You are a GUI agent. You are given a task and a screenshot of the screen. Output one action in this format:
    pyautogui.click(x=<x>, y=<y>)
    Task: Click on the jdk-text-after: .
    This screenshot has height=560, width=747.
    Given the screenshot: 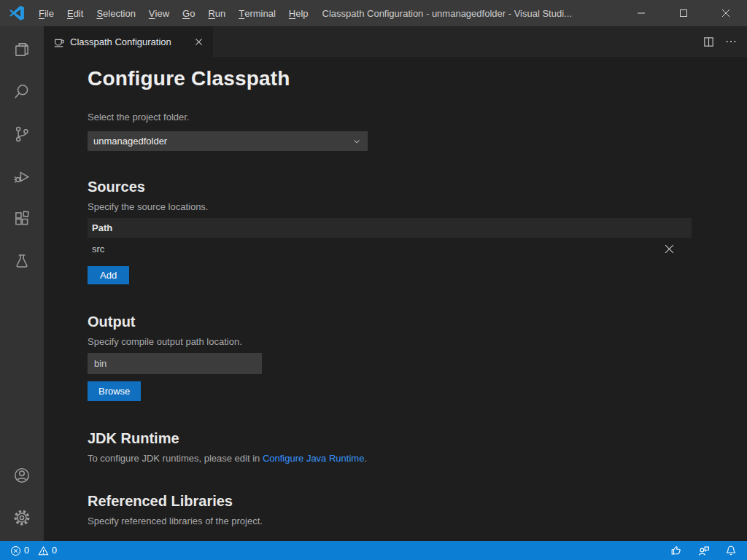 What is the action you would take?
    pyautogui.click(x=365, y=458)
    